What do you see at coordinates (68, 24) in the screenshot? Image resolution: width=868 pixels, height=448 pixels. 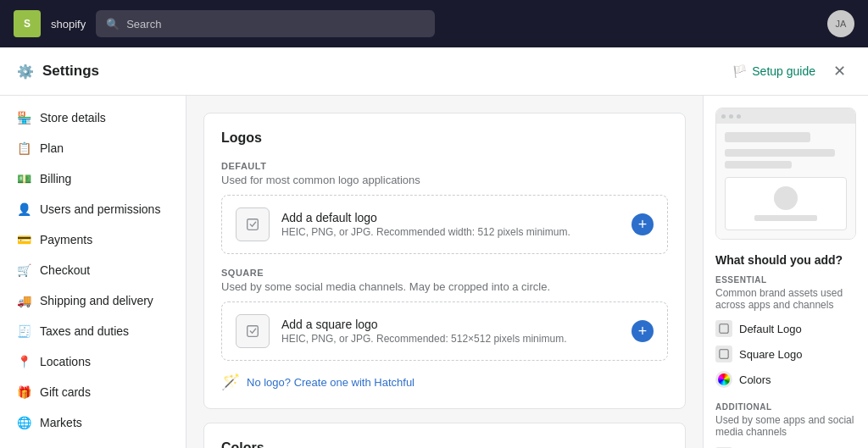 I see `store-name: shopify` at bounding box center [68, 24].